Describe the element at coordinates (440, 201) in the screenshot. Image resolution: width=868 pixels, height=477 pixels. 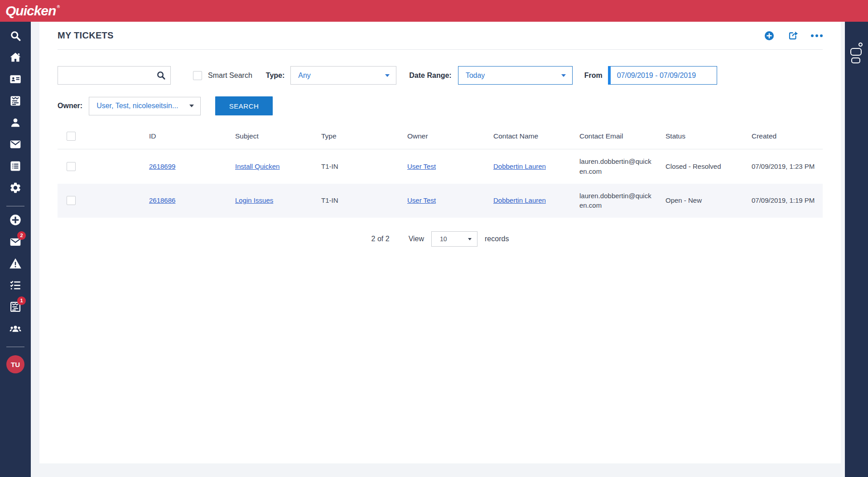
I see `table-row: 2618686 Login Issues T1-IN User Test Dob…` at that location.